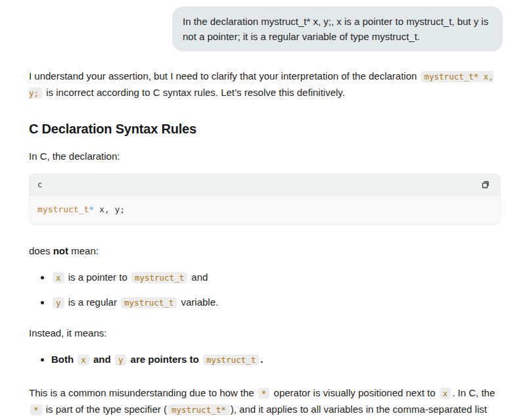 The height and width of the screenshot is (420, 529). Describe the element at coordinates (265, 210) in the screenshot. I see `code-block-body: mystruct_t* x, y;` at that location.